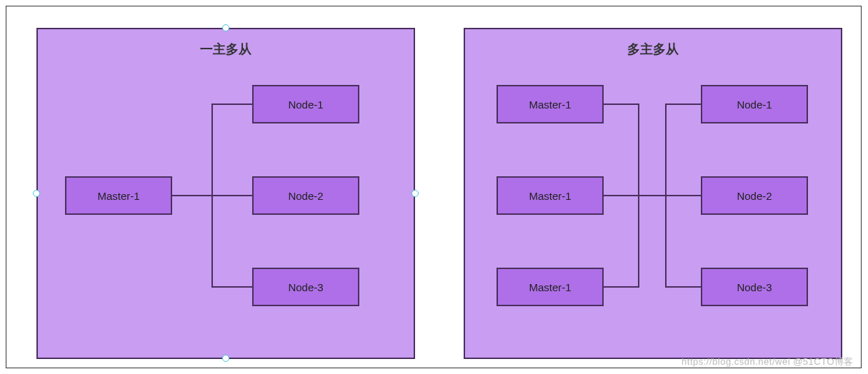 The image size is (868, 374). Describe the element at coordinates (550, 196) in the screenshot. I see `master-node-2: Master-1` at that location.